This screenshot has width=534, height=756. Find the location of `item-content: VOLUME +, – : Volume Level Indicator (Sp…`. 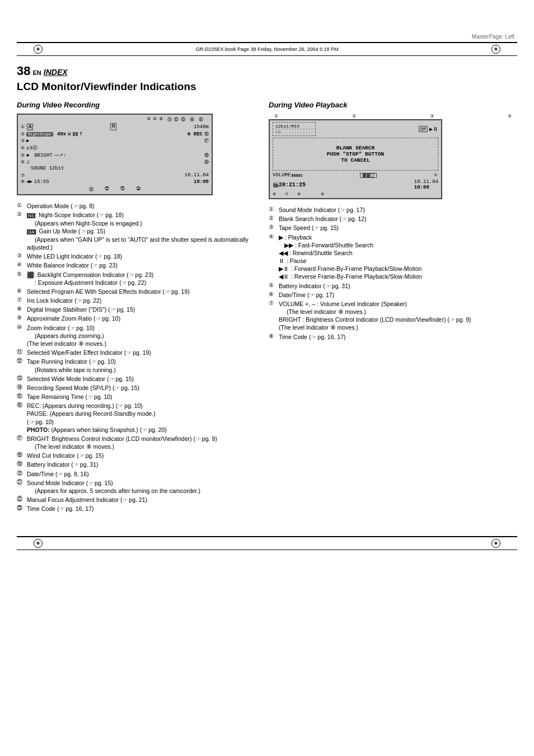

item-content: VOLUME +, – : Volume Level Indicator (Sp… is located at coordinates (398, 316).